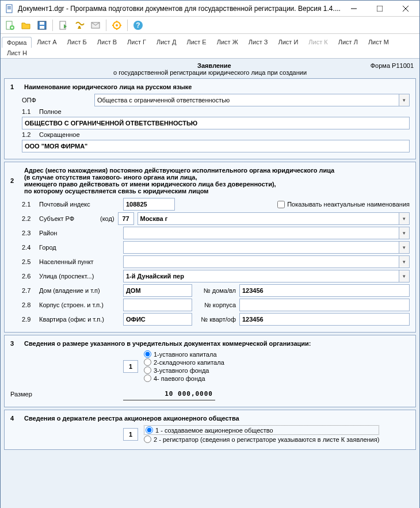 The height and width of the screenshot is (508, 420). I want to click on tab-list-e: Лист Е, so click(196, 41).